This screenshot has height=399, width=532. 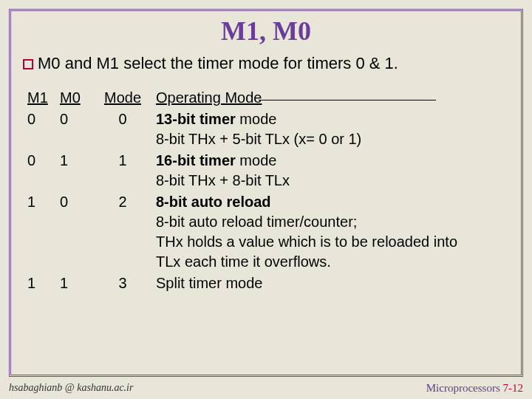 I want to click on op-line: 8-bit THx + 5-bit TLx (x= 0 or 1), so click(x=307, y=139).